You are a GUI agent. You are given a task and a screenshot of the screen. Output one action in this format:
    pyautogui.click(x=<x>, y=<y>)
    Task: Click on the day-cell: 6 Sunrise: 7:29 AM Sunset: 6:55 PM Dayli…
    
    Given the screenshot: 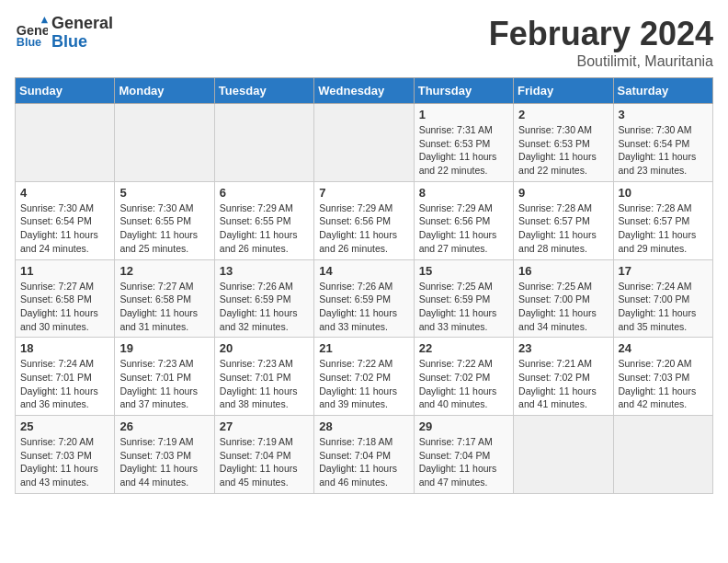 What is the action you would take?
    pyautogui.click(x=264, y=221)
    